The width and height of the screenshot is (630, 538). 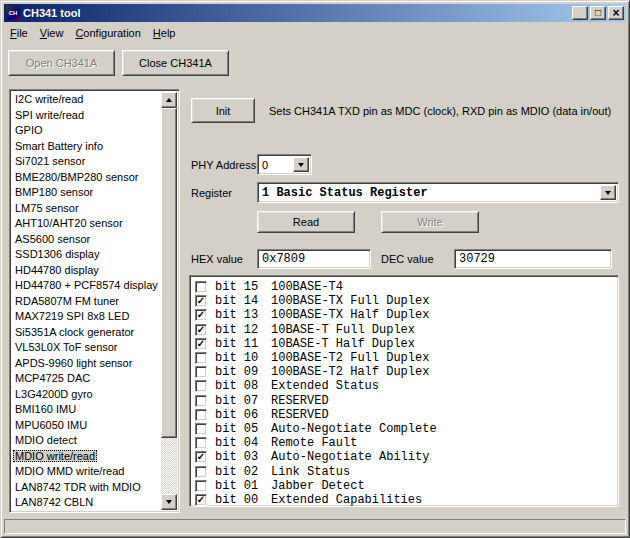 I want to click on dropdown-arrow-icon, so click(x=301, y=165).